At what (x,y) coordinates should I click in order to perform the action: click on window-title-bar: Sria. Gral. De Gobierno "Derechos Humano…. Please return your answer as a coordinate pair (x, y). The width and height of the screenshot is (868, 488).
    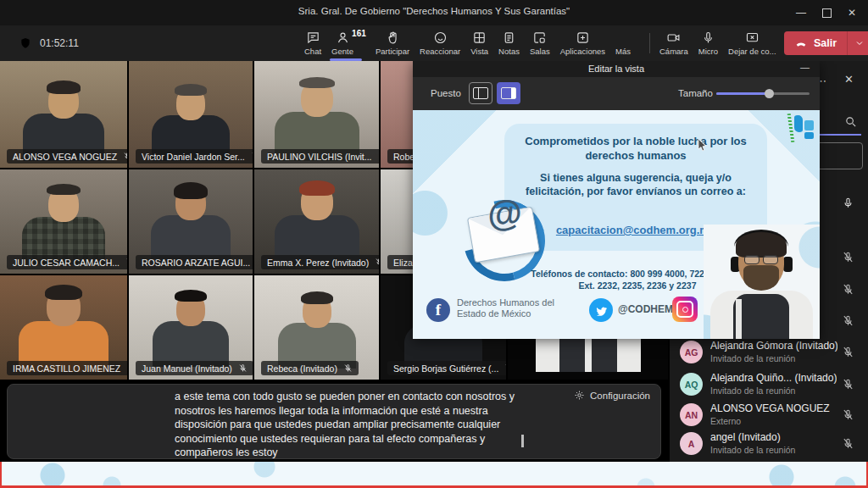
    Looking at the image, I should click on (434, 13).